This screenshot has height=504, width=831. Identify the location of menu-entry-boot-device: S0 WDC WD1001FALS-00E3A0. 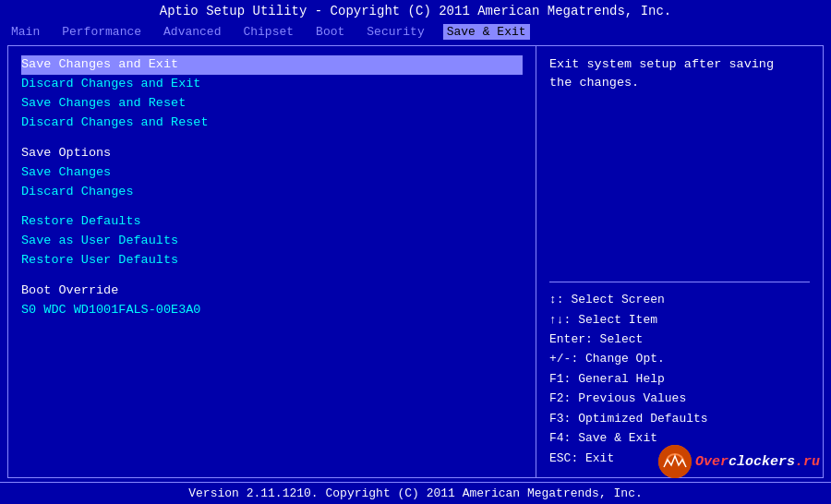
(271, 310).